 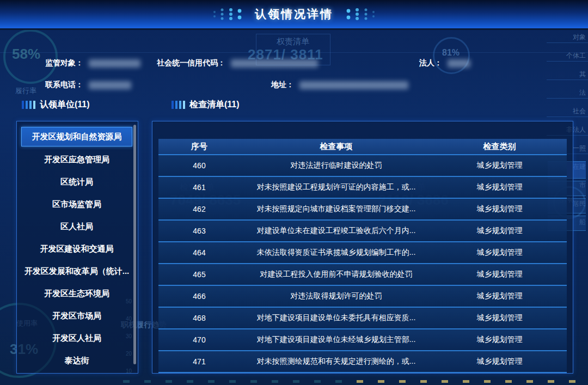 I want to click on checklist-row: 462对未按照规定向城市建设档案管理部门移交建...城乡规划管理, so click(x=363, y=210).